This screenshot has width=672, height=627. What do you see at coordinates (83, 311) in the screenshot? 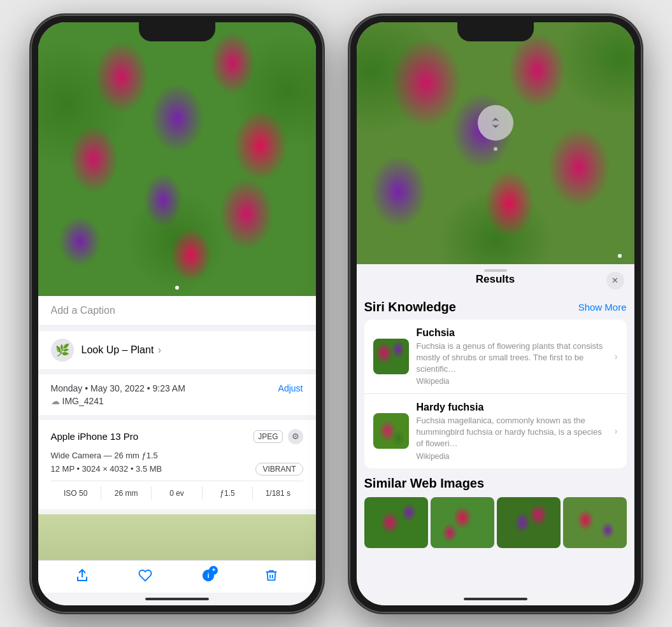
I see `caption-placeholder: Add a Caption` at bounding box center [83, 311].